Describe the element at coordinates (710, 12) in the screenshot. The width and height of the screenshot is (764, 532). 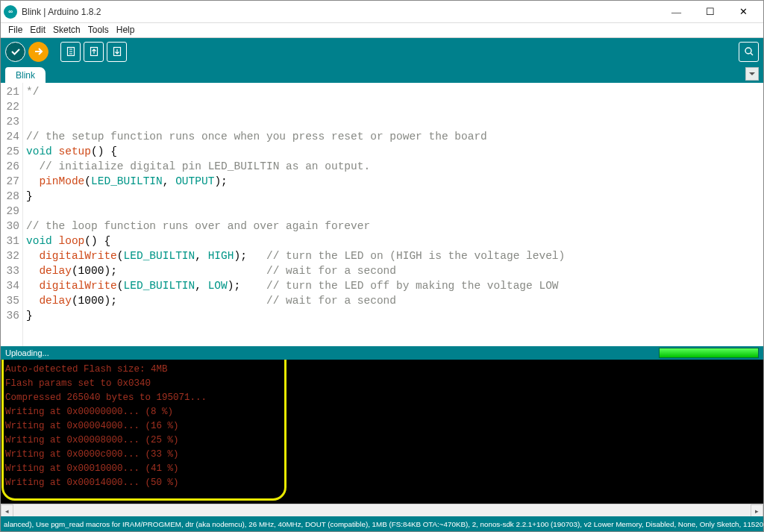
I see `window-controls: — ☐ ✕` at that location.